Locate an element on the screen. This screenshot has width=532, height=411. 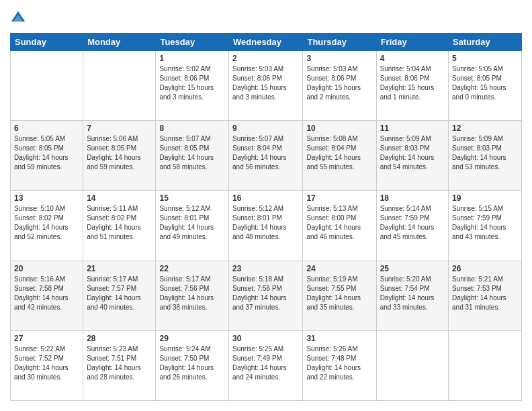
weekday-header-saturday: Saturday is located at coordinates (485, 42).